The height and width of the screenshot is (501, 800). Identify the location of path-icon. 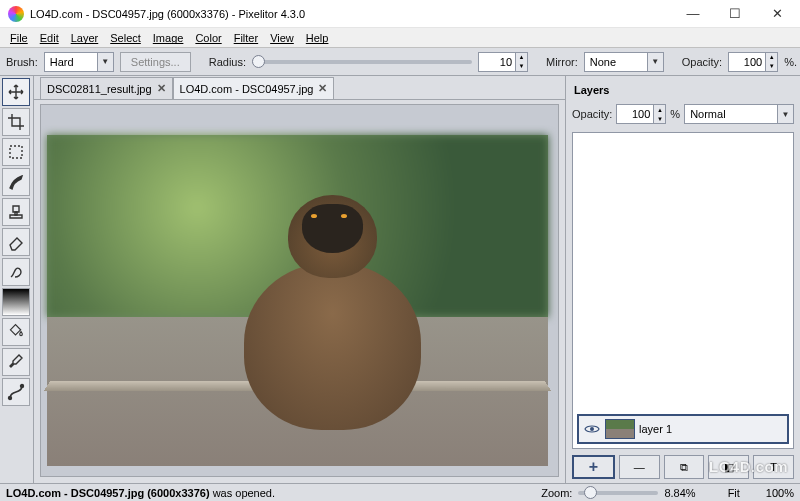
(16, 392).